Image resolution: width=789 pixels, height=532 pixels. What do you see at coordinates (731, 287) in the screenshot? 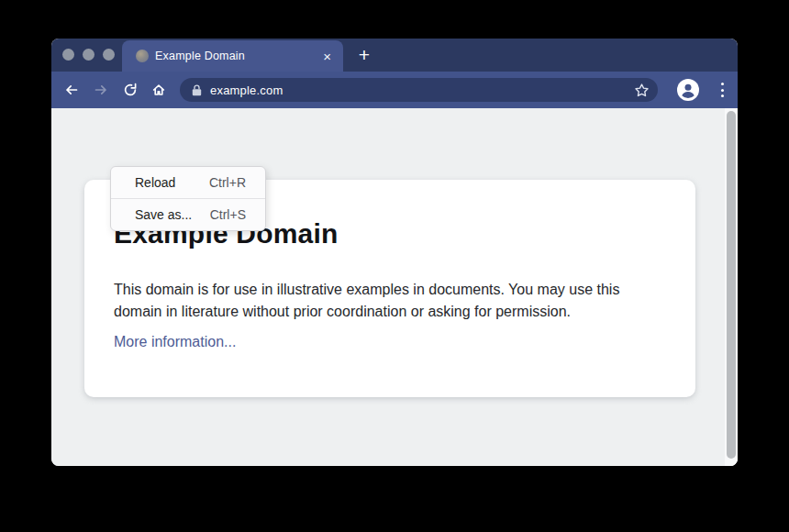
I see `vertical-scrollbar-track` at bounding box center [731, 287].